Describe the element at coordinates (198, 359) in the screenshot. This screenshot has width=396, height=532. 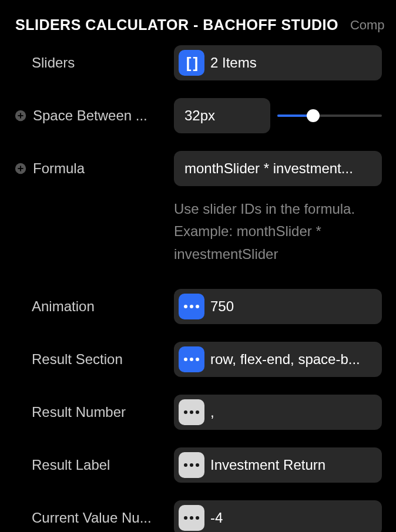
I see `row-result-section: Result Section row, flex-end, space-b...` at that location.